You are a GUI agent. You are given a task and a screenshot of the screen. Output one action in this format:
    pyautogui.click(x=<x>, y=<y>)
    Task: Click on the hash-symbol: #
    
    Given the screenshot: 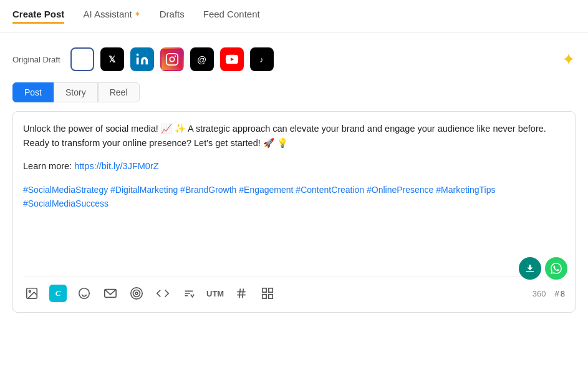 What is the action you would take?
    pyautogui.click(x=557, y=293)
    